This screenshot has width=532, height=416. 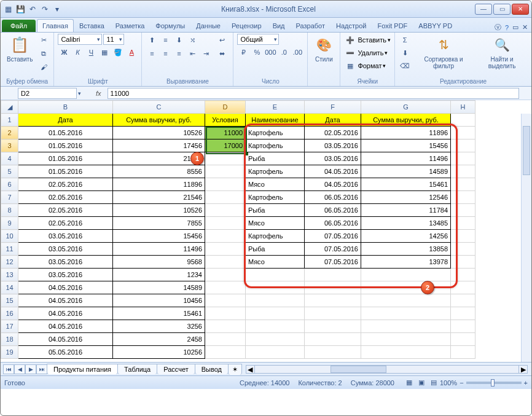 I want to click on delete-cells-button: ➖Удалить▾, so click(x=367, y=53).